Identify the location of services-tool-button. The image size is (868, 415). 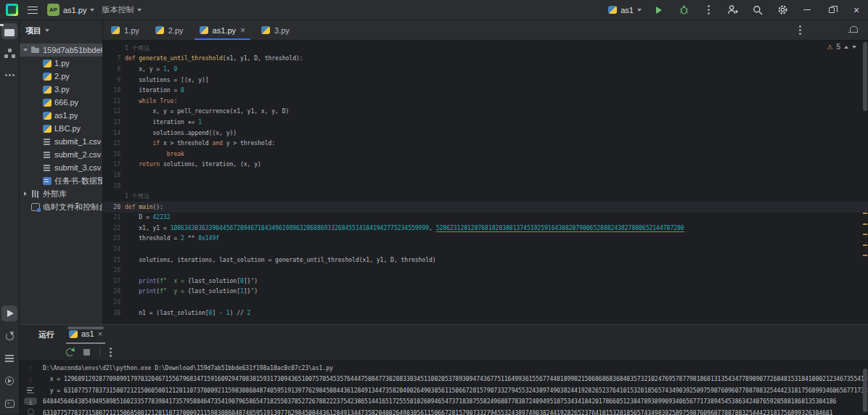
(9, 358).